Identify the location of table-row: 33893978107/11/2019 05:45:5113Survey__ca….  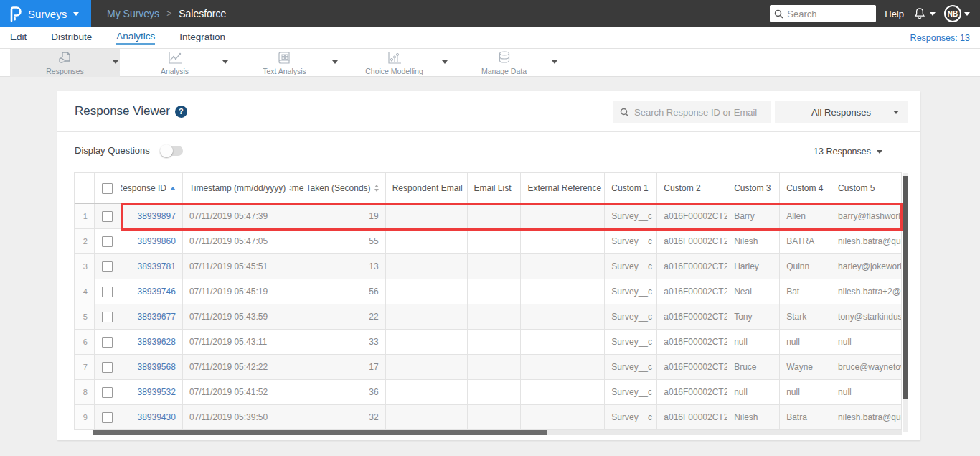
(488, 267).